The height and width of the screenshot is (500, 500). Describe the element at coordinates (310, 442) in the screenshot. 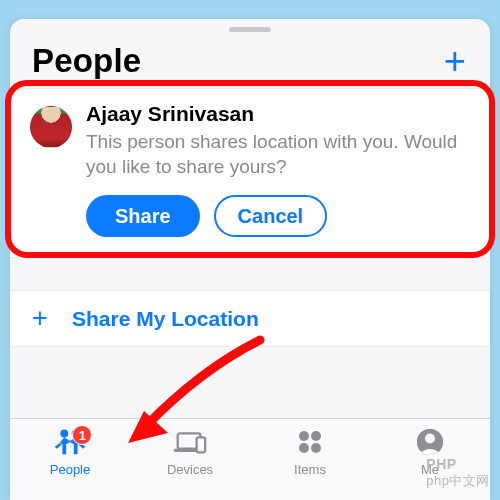

I see `items-icon` at that location.